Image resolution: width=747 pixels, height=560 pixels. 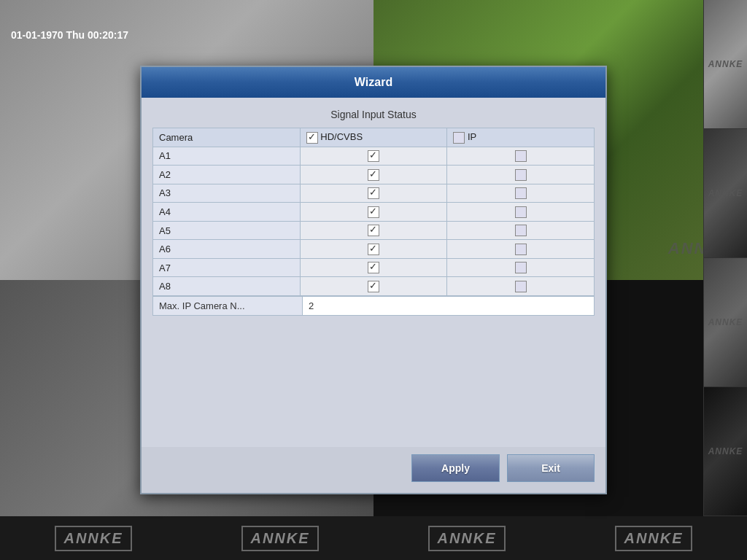 I want to click on table-row: A3, so click(x=374, y=193).